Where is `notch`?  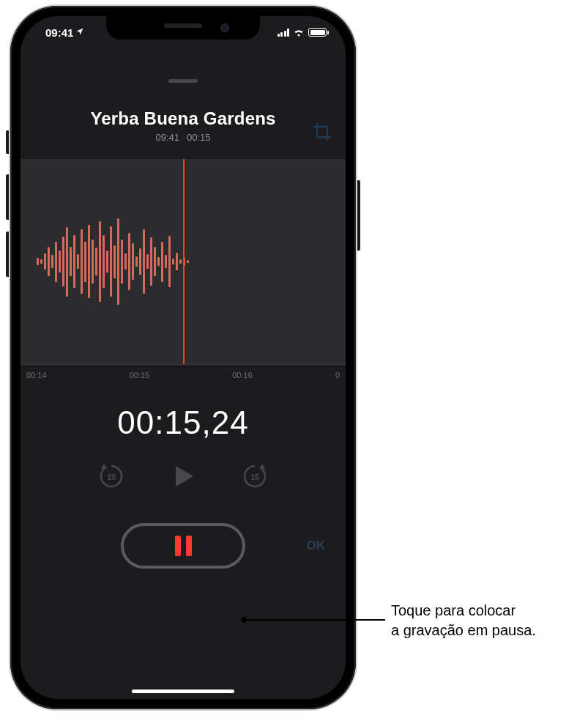 notch is located at coordinates (183, 28).